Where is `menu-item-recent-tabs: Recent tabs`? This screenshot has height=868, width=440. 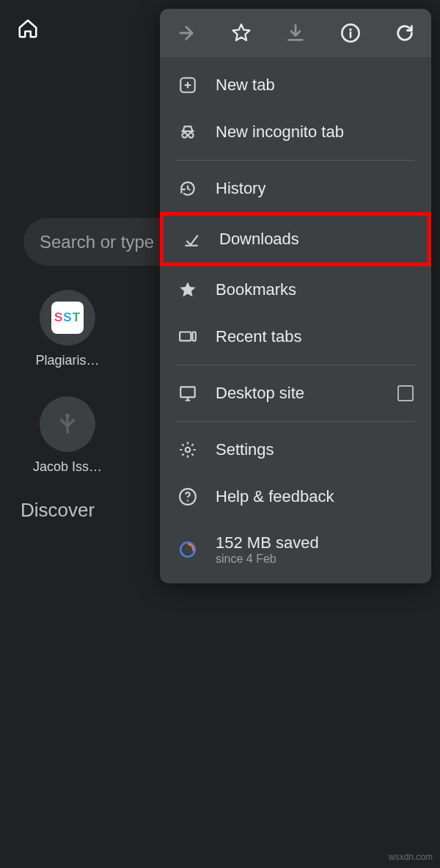
menu-item-recent-tabs: Recent tabs is located at coordinates (296, 337).